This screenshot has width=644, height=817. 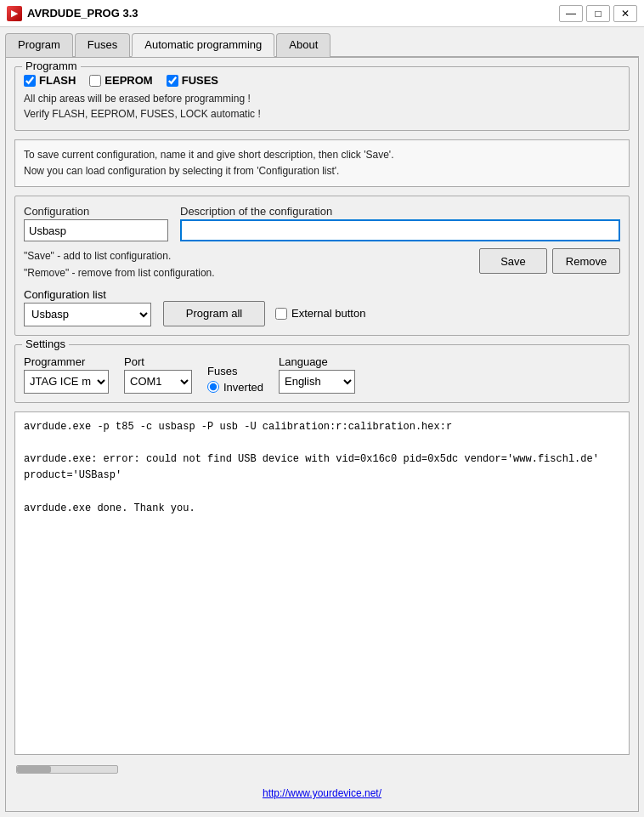 I want to click on eeprom-label: EEPROM, so click(x=128, y=80).